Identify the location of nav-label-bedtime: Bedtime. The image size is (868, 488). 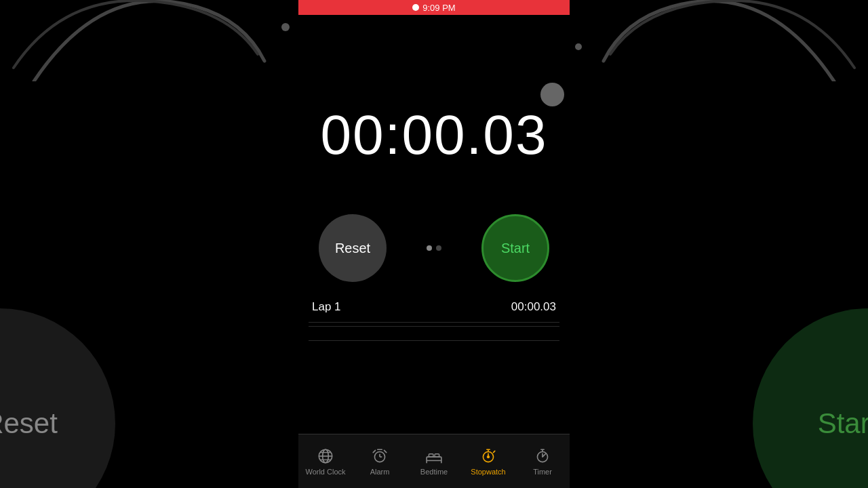
(434, 472).